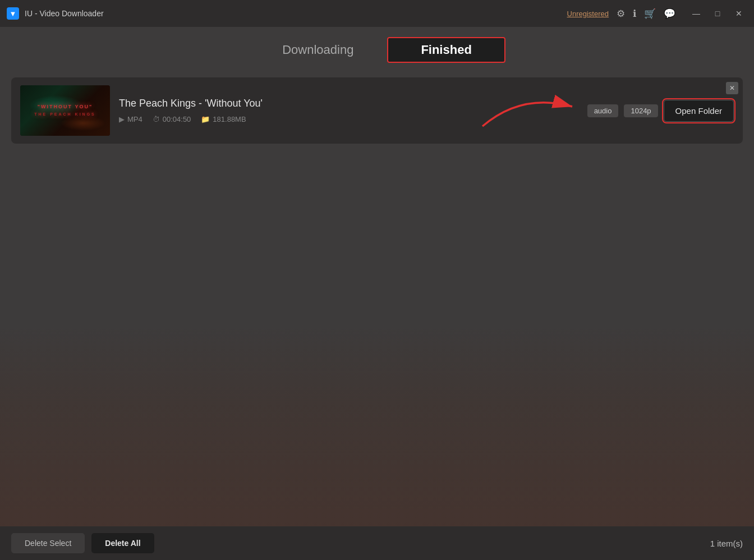  I want to click on item-title: The Peach Kings - 'Without You', so click(349, 103).